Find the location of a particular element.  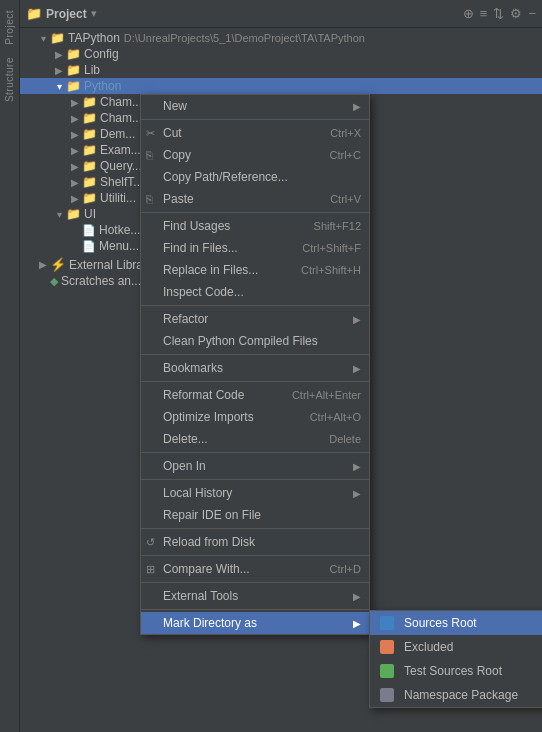

tree-arrow-cham2: ▶ is located at coordinates (75, 118).